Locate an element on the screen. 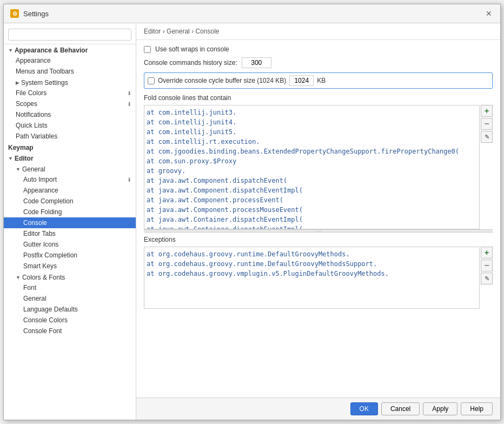 The width and height of the screenshot is (504, 424). exceptions-remove-button: − is located at coordinates (487, 266).